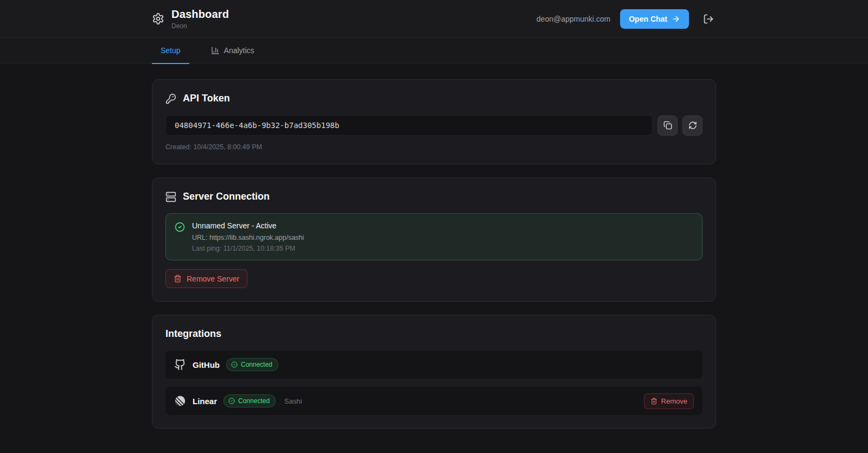 The height and width of the screenshot is (453, 868). Describe the element at coordinates (158, 18) in the screenshot. I see `gear-icon` at that location.